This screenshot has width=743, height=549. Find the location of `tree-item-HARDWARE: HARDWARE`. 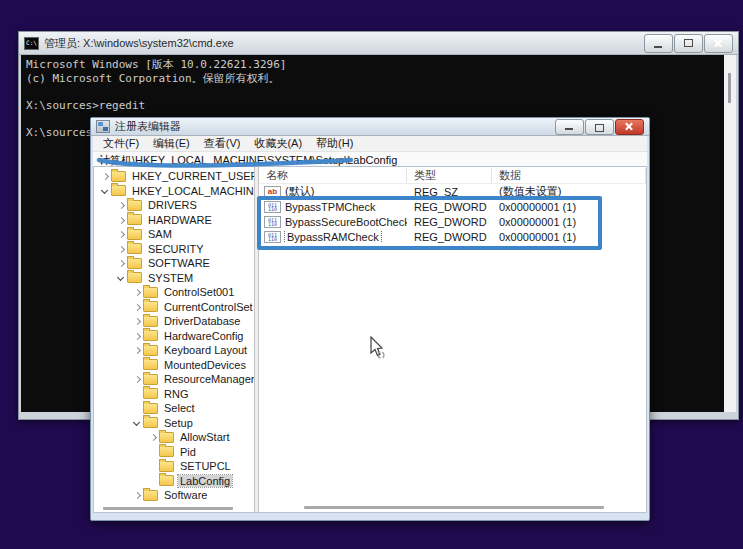

tree-item-HARDWARE: HARDWARE is located at coordinates (174, 220).